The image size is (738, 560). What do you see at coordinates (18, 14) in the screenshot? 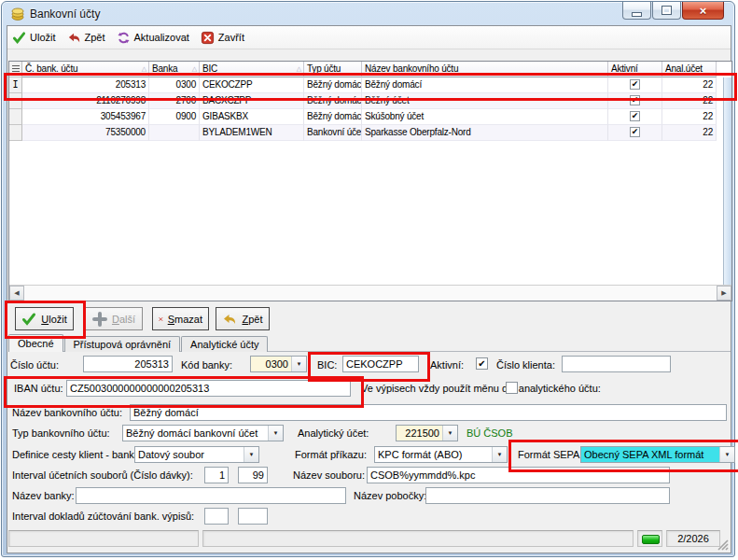
I see `coins-icon` at bounding box center [18, 14].